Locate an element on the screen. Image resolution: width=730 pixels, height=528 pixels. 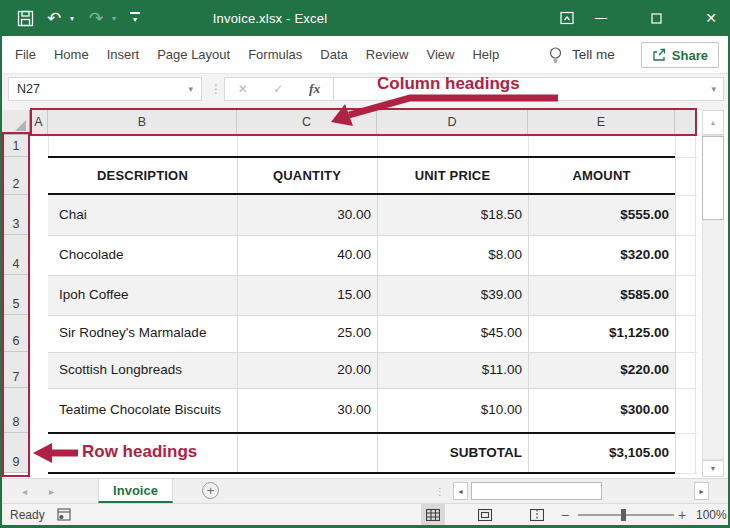
column-heading-C: C is located at coordinates (307, 122).